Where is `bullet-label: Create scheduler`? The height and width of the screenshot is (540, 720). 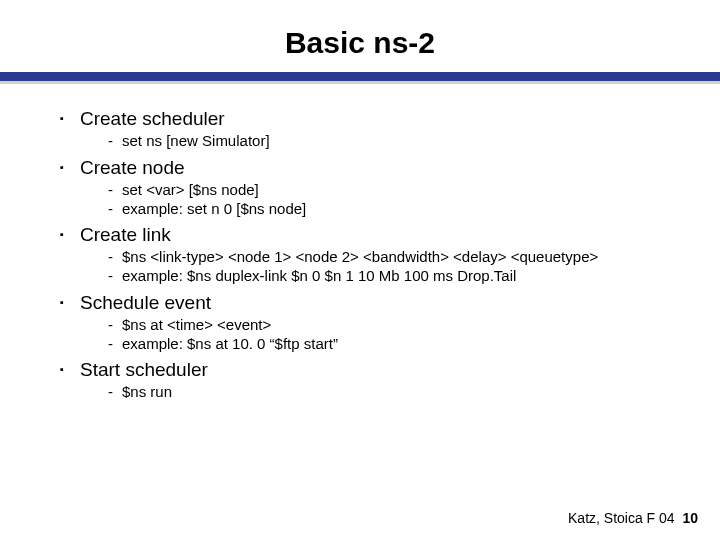
bullet-label: Create scheduler is located at coordinates (152, 118).